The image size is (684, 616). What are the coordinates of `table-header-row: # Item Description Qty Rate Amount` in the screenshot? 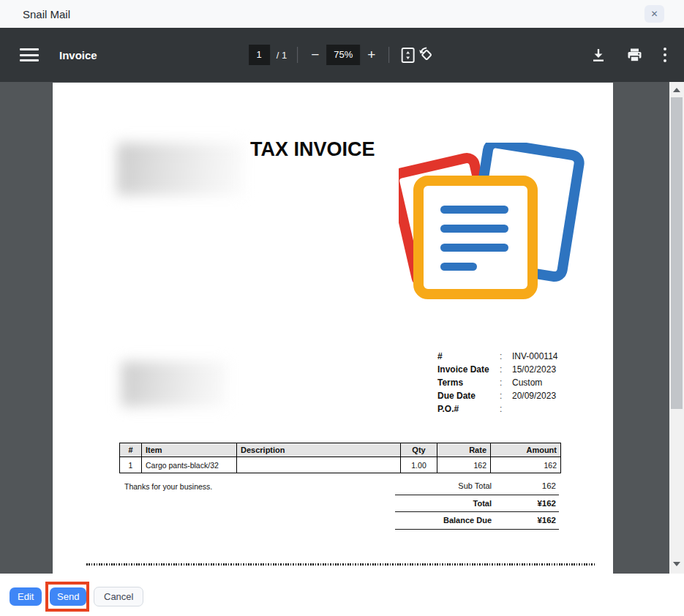 It's located at (341, 451).